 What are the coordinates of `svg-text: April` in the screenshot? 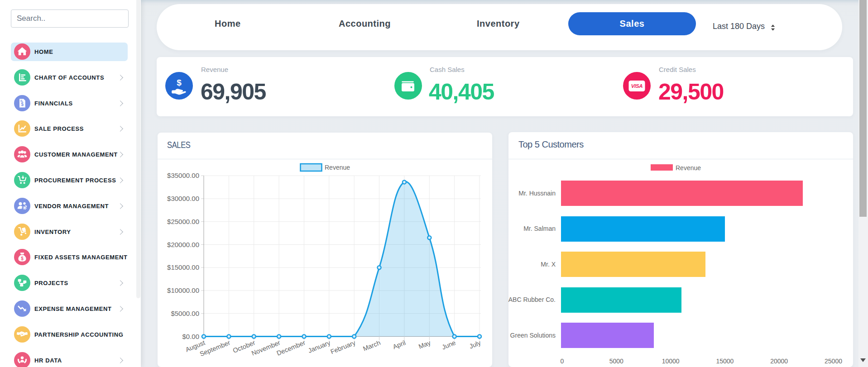 It's located at (399, 345).